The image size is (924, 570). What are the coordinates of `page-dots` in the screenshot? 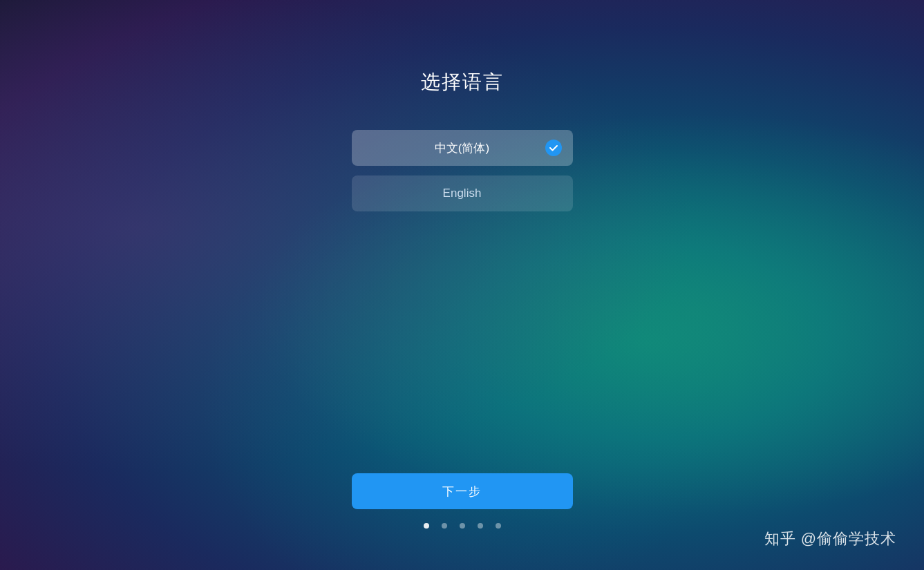 It's located at (462, 526).